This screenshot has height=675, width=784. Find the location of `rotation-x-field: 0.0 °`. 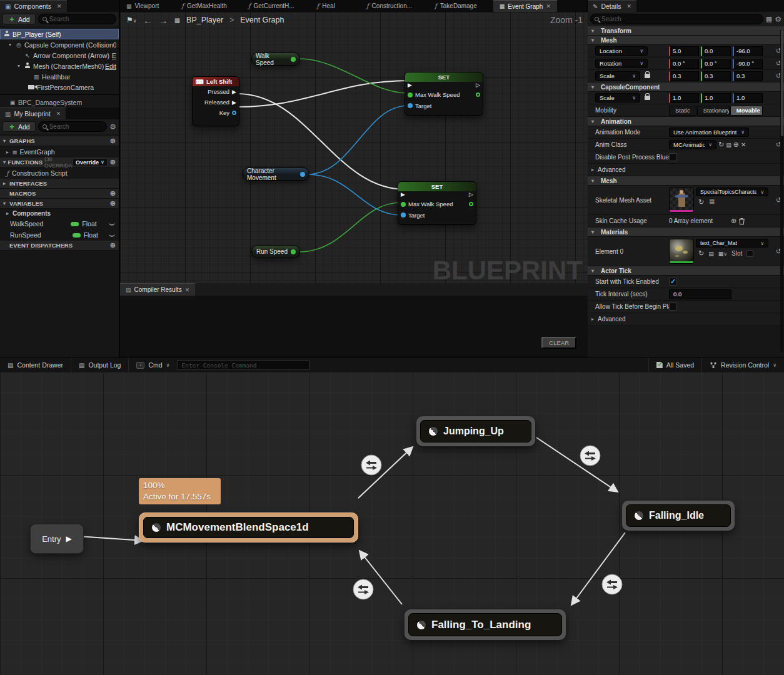

rotation-x-field: 0.0 ° is located at coordinates (684, 64).